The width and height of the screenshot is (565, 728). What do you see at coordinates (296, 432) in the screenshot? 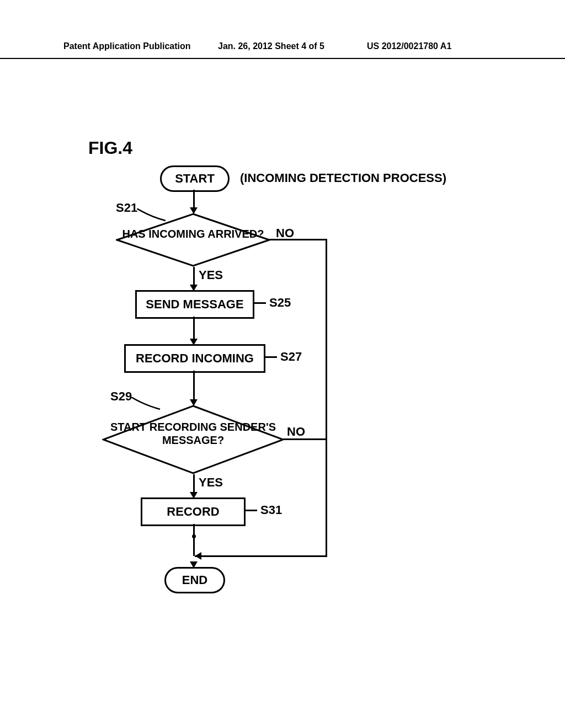
I see `branch-no-2: NO` at bounding box center [296, 432].